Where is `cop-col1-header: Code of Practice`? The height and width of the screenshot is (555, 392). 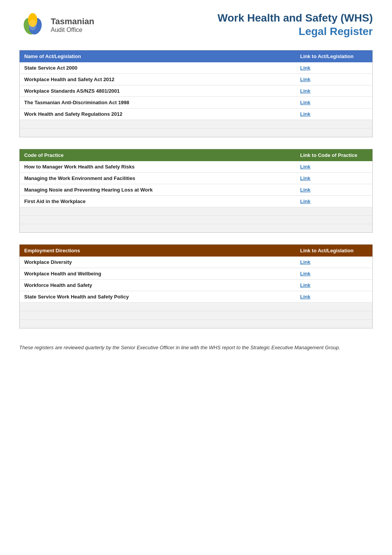
cop-col1-header: Code of Practice is located at coordinates (158, 155).